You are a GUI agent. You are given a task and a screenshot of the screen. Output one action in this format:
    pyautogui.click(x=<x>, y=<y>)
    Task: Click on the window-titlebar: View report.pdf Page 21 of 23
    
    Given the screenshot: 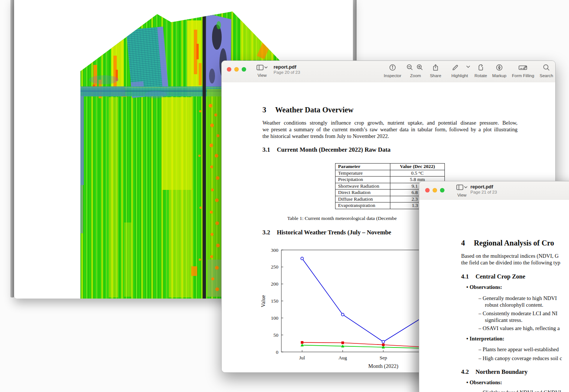 What is the action you would take?
    pyautogui.click(x=494, y=191)
    